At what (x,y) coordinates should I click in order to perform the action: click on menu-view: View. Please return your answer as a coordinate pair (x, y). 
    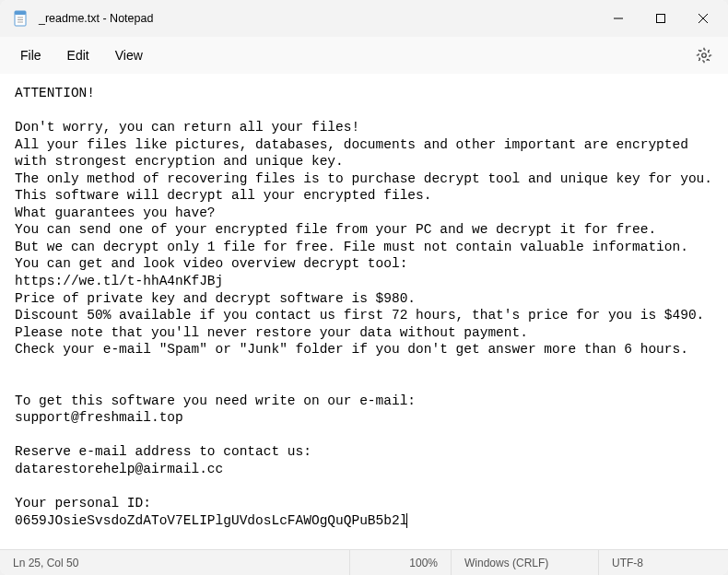
    Looking at the image, I should click on (129, 55).